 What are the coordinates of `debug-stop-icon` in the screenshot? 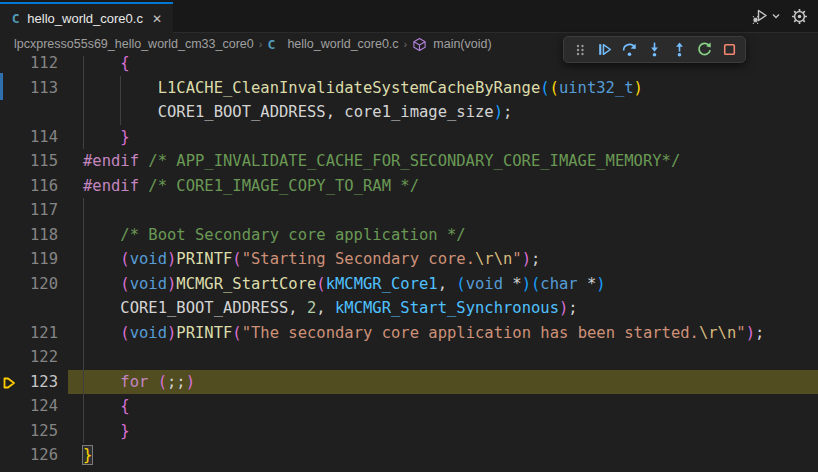 It's located at (730, 50).